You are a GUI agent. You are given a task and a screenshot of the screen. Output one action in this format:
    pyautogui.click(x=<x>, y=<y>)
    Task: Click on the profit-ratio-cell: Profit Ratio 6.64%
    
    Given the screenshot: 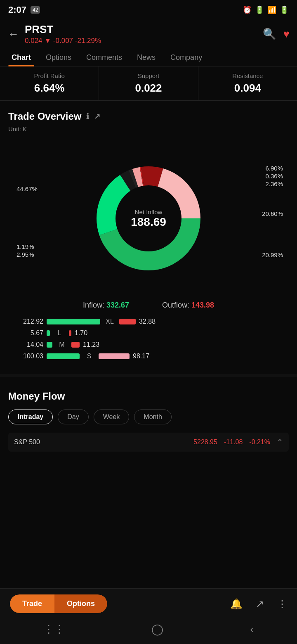 What is the action you would take?
    pyautogui.click(x=50, y=83)
    